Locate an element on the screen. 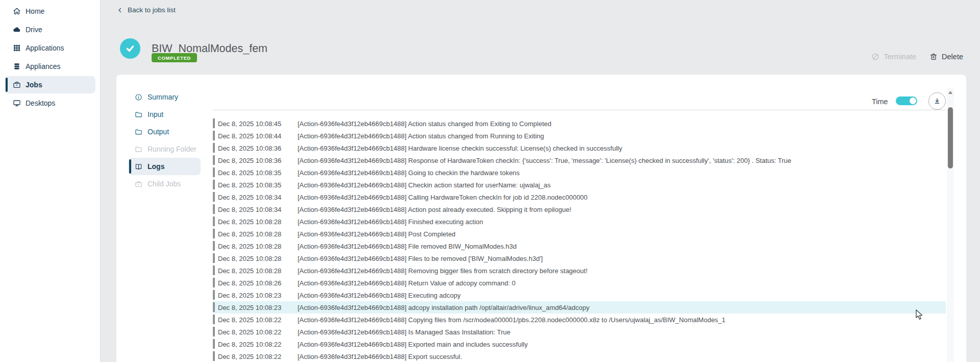 The width and height of the screenshot is (980, 362). log-scrollbar is located at coordinates (950, 225).